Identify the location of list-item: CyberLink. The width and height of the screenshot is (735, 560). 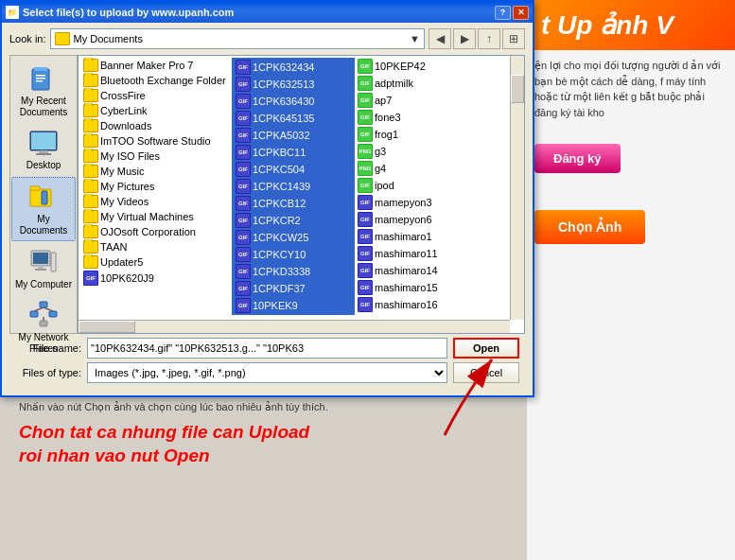
(156, 111).